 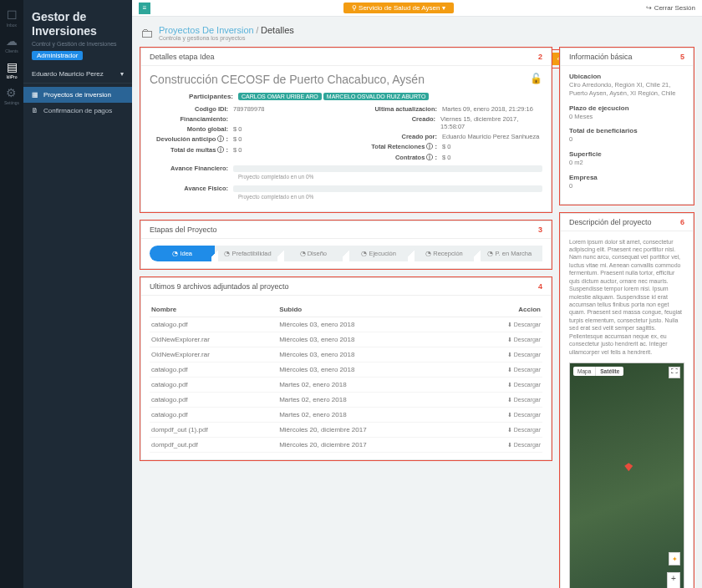 What do you see at coordinates (598, 371) in the screenshot?
I see `map-type-toggle: MapaSatélite` at bounding box center [598, 371].